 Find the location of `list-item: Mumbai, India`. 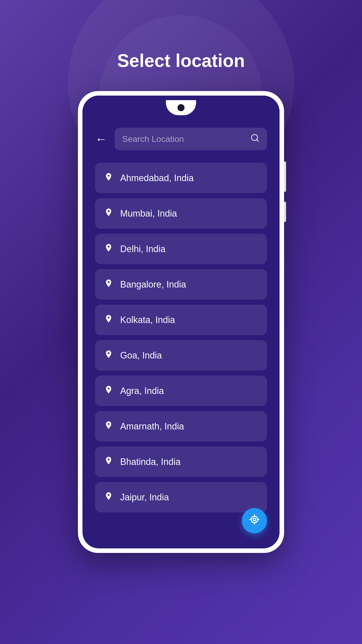

list-item: Mumbai, India is located at coordinates (181, 213).